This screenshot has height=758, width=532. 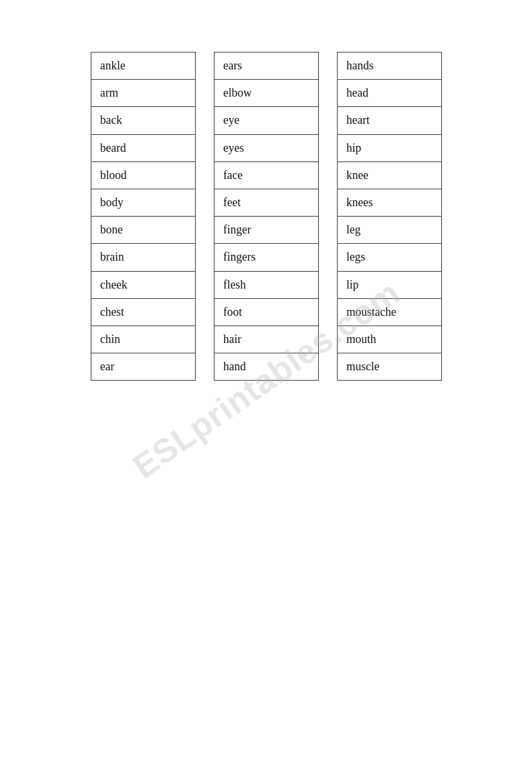 What do you see at coordinates (266, 203) in the screenshot?
I see `word-cell: feet` at bounding box center [266, 203].